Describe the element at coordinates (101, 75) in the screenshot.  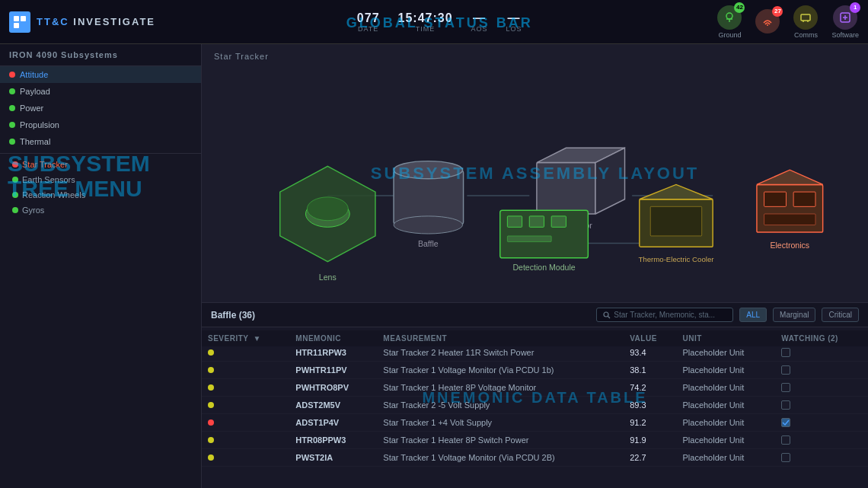
I see `sidebar-item-attitude: Attitude` at that location.